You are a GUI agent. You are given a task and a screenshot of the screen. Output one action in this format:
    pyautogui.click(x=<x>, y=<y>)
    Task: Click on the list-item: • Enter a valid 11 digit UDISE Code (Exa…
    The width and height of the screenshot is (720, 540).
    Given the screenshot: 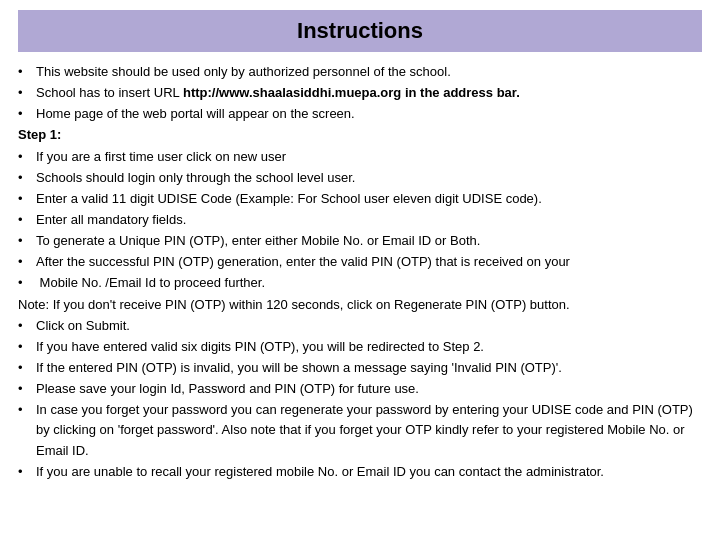 What is the action you would take?
    pyautogui.click(x=360, y=199)
    